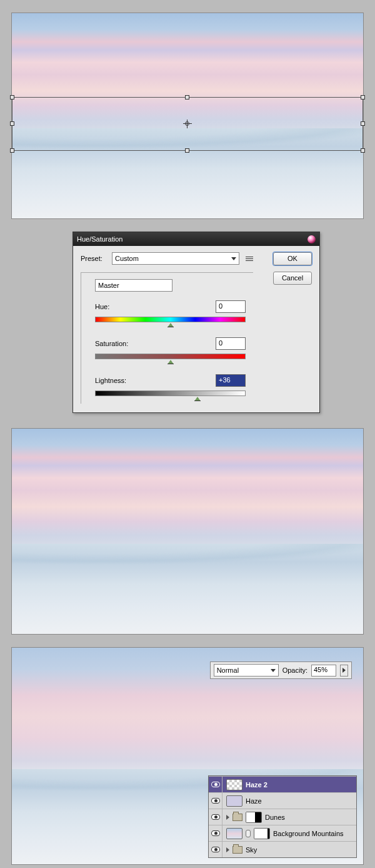  I want to click on dialog-titlebar: Hue/Saturation, so click(196, 239).